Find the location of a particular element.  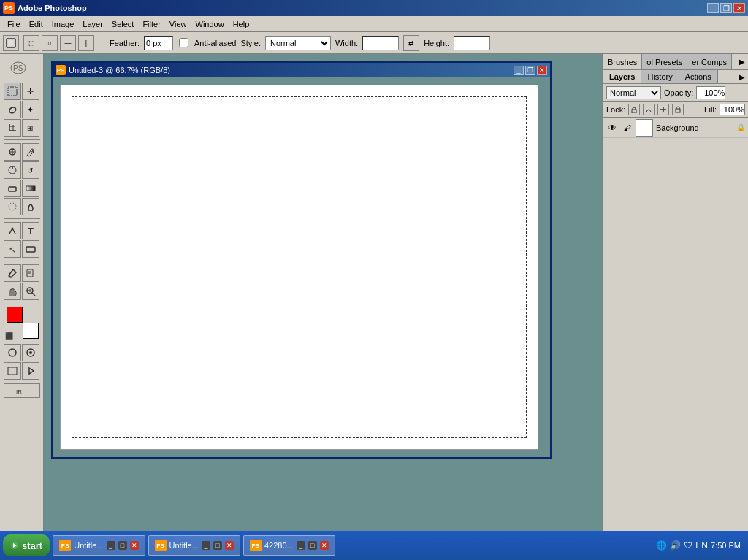

tab-brushes: Brushes is located at coordinates (622, 61).